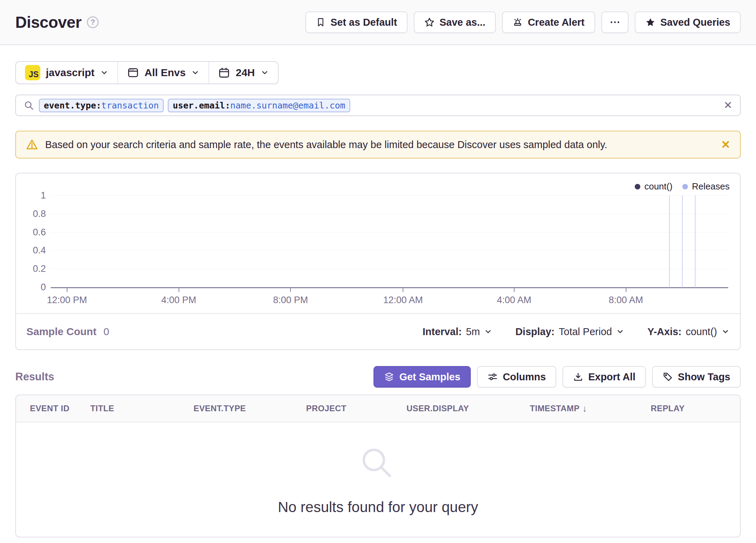 Image resolution: width=756 pixels, height=543 pixels. Describe the element at coordinates (224, 73) in the screenshot. I see `calendar-icon` at that location.